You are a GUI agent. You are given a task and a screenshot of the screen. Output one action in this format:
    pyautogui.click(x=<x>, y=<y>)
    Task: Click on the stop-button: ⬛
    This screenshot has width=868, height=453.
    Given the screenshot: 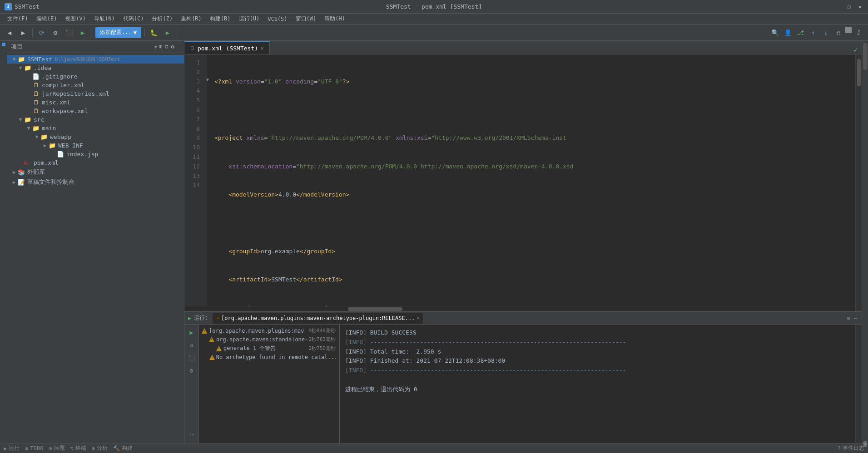 What is the action you would take?
    pyautogui.click(x=192, y=358)
    